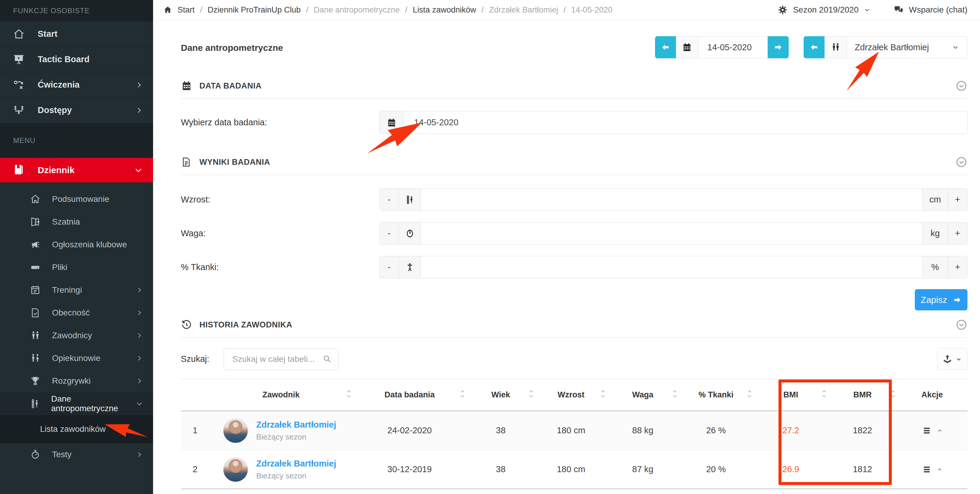 This screenshot has width=980, height=494. Describe the element at coordinates (246, 325) in the screenshot. I see `section-title: HISTORIA ZAWODNIKA` at that location.